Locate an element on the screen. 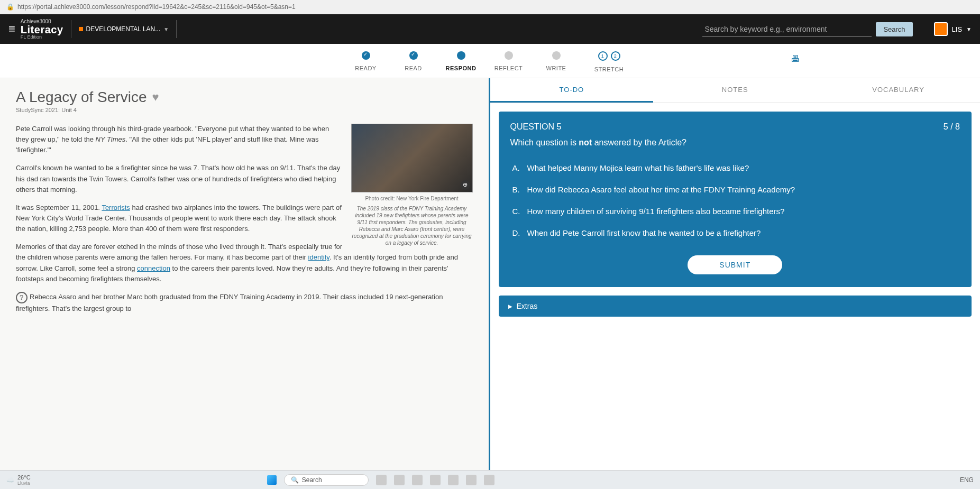 This screenshot has width=980, height=489. question-prompt: Which question is not answered by the Ar… is located at coordinates (735, 143).